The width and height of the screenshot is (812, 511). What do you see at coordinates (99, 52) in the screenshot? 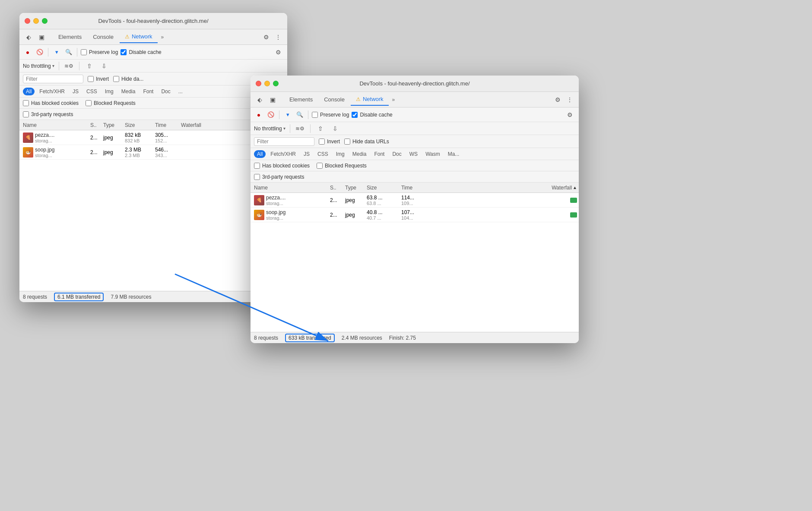
I see `preserve-log-checkbox-1: Preserve log` at bounding box center [99, 52].